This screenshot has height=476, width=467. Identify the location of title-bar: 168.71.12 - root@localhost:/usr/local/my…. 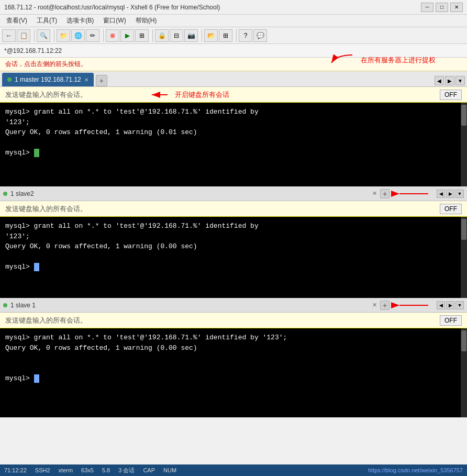
(234, 7).